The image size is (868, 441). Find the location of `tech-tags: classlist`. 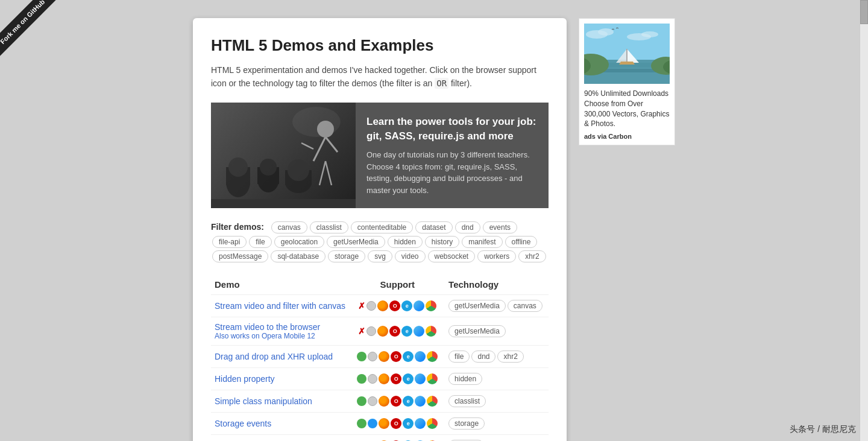

tech-tags: classlist is located at coordinates (497, 401).